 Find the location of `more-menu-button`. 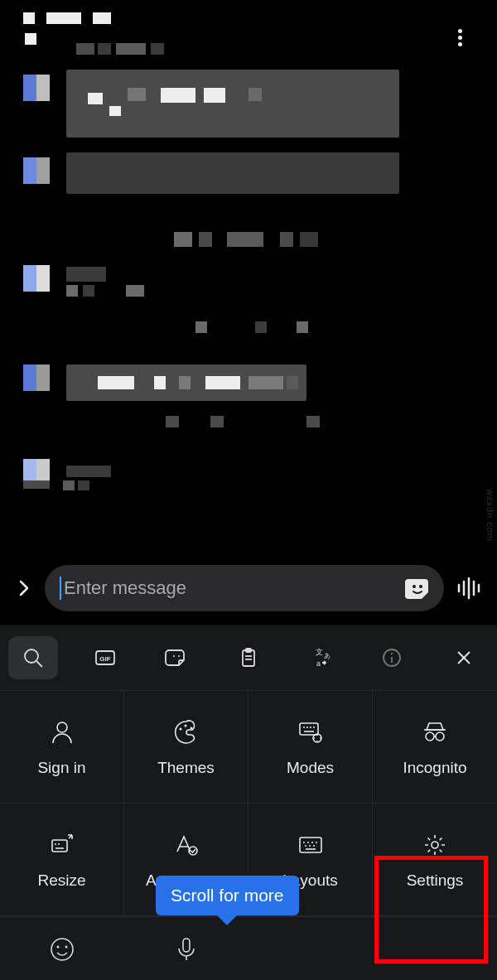

more-menu-button is located at coordinates (460, 37).